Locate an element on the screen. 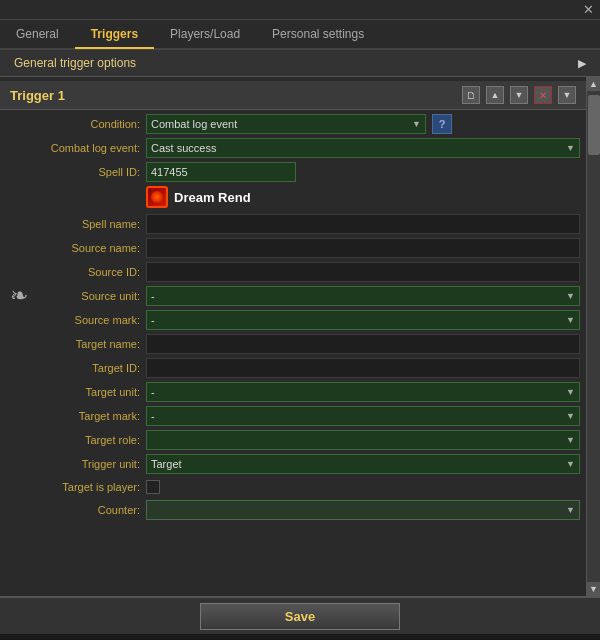 The width and height of the screenshot is (600, 640). combat-log-row: Combat log event: Cast success ▼ is located at coordinates (293, 148).